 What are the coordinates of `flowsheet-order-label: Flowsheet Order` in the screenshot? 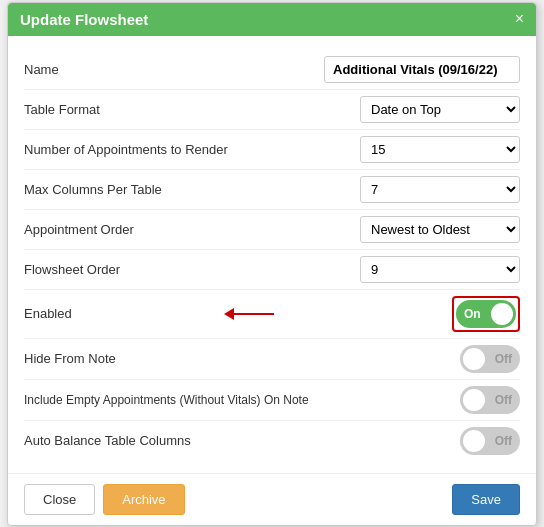 It's located at (174, 270).